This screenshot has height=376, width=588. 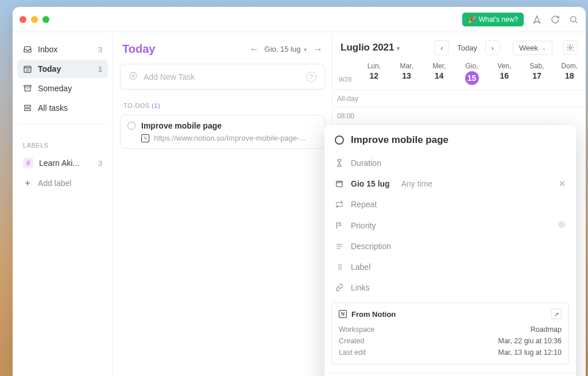 What do you see at coordinates (363, 226) in the screenshot?
I see `priority-label: Priority` at bounding box center [363, 226].